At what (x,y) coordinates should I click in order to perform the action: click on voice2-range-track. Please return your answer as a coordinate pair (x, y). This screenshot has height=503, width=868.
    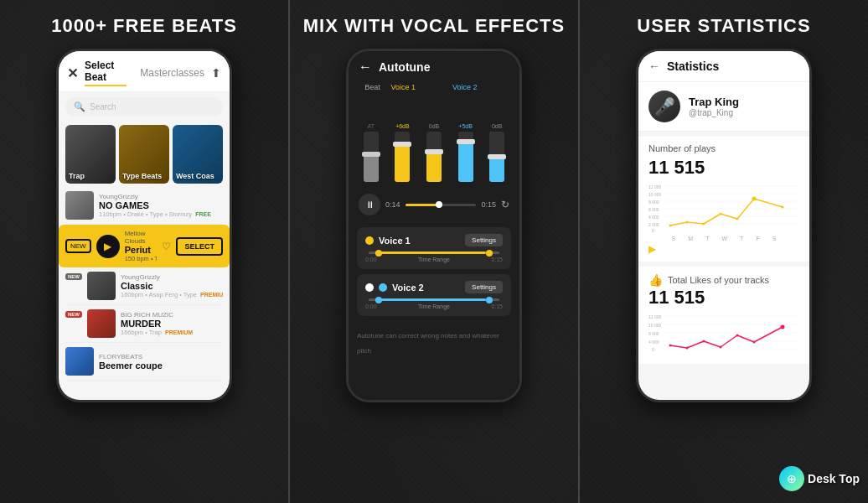
    Looking at the image, I should click on (434, 300).